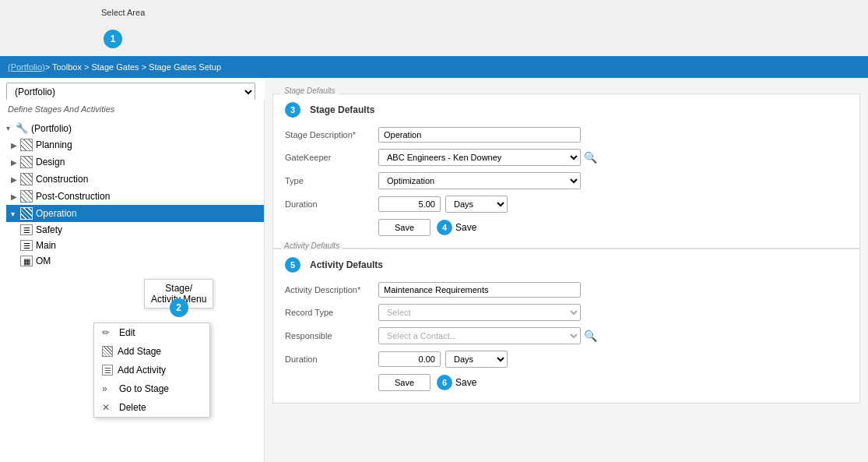  I want to click on stage-duration-input, so click(409, 204).